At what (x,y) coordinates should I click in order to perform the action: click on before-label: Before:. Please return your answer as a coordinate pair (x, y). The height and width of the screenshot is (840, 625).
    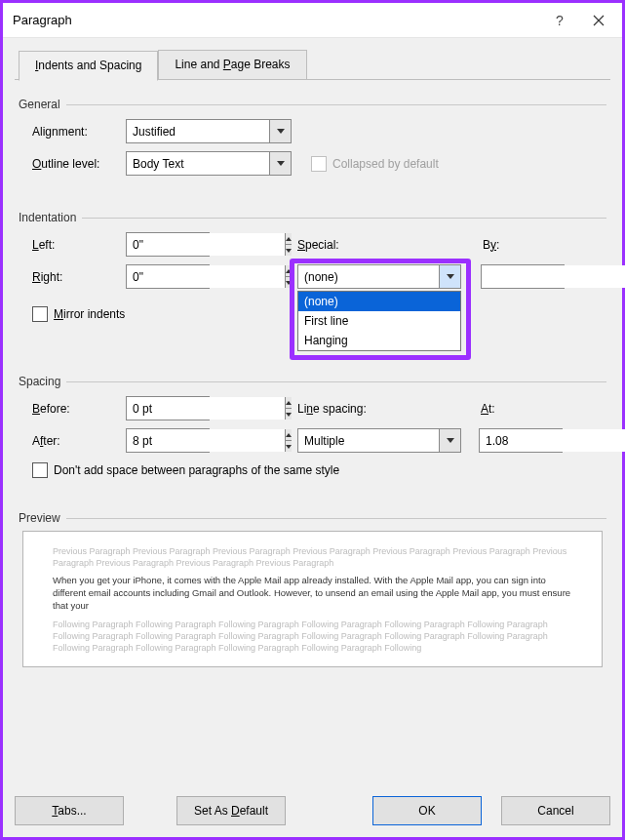
    Looking at the image, I should click on (72, 409).